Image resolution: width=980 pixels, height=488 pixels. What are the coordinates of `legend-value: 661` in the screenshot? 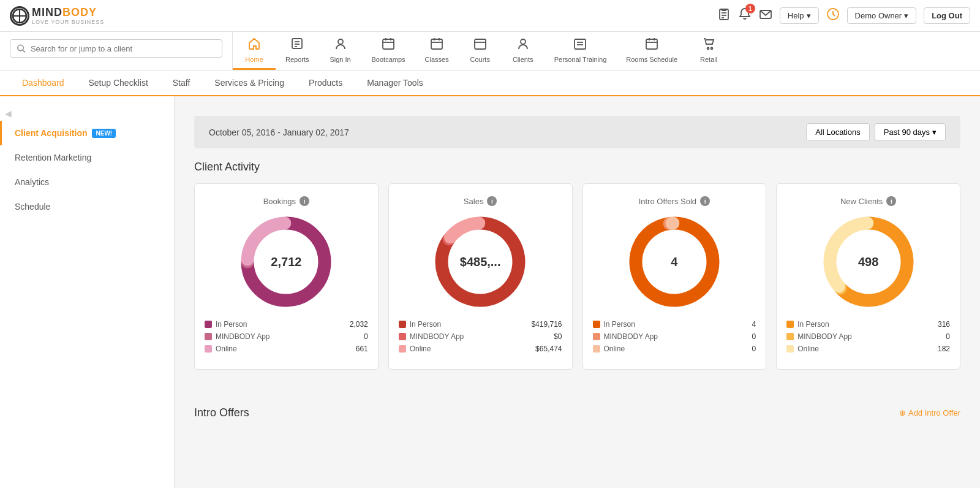 It's located at (362, 349).